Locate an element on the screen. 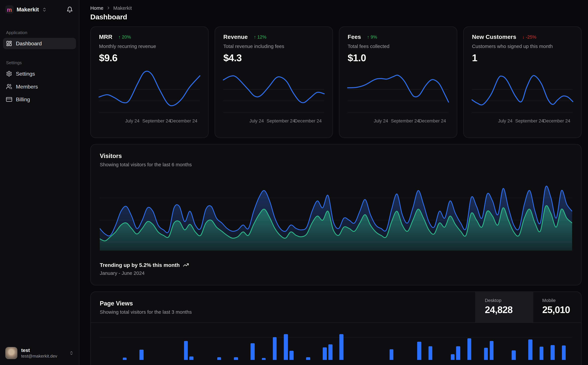  stat-card-revenue: Revenue ↑ 12% Total revenue including fe… is located at coordinates (274, 82).